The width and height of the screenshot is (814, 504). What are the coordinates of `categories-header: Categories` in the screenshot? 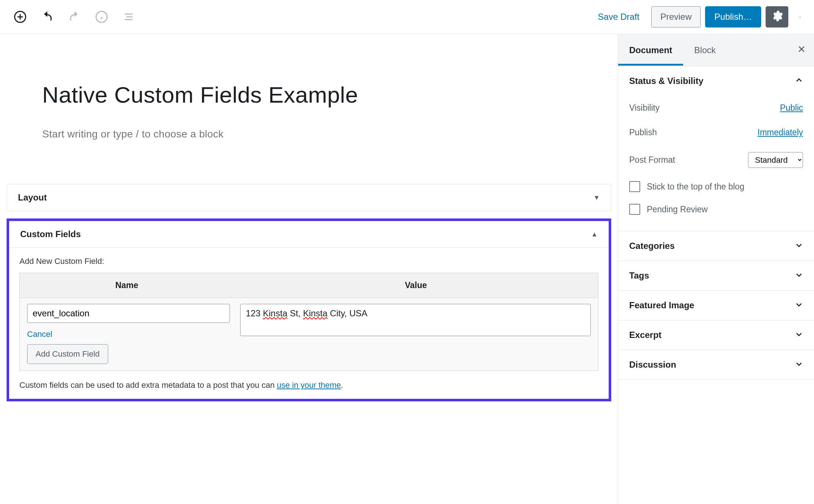 It's located at (716, 246).